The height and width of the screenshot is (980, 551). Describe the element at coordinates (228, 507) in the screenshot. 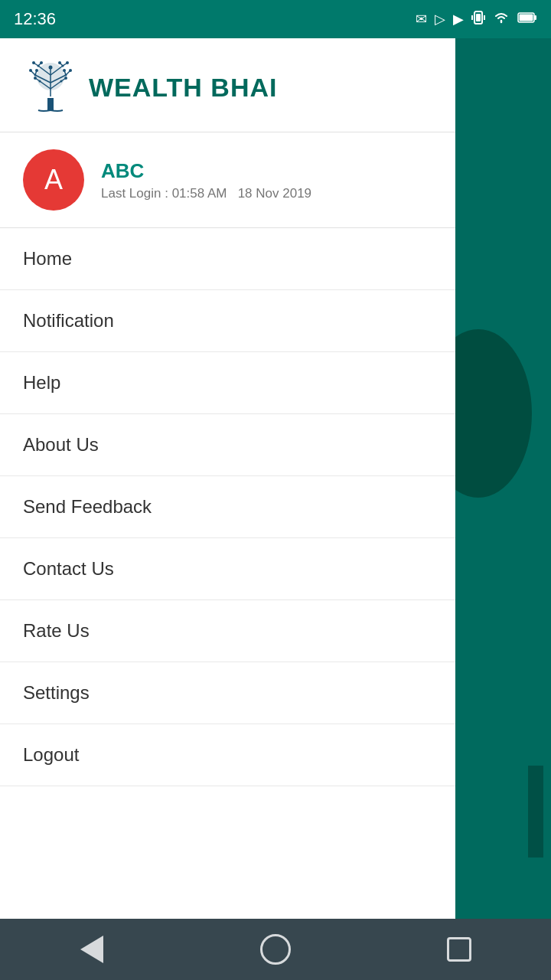

I see `menu-item-send-feedback: Send Feedback` at that location.